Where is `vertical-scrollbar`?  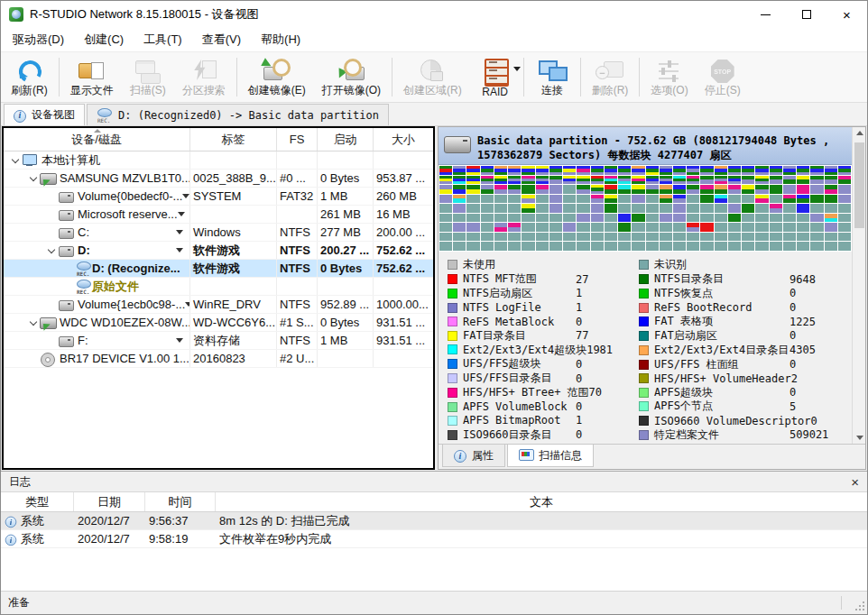 vertical-scrollbar is located at coordinates (859, 285).